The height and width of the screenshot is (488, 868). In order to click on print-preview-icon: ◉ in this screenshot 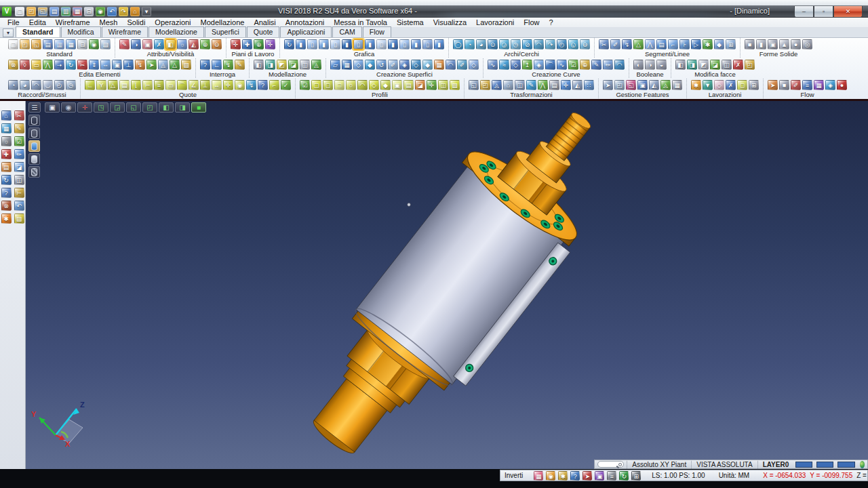, I will do `click(100, 12)`.